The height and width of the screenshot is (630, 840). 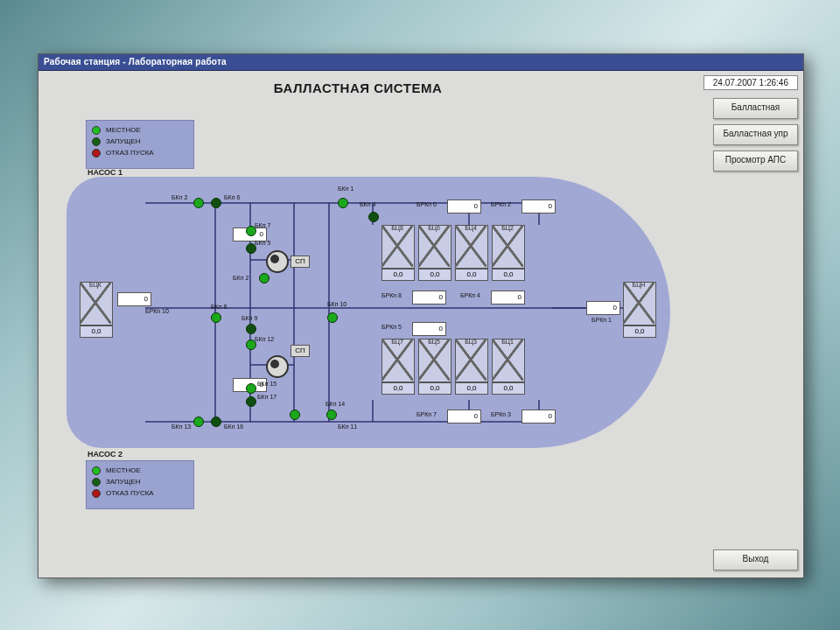 What do you see at coordinates (756, 108) in the screenshot?
I see `nav-ballast-button: Балластная` at bounding box center [756, 108].